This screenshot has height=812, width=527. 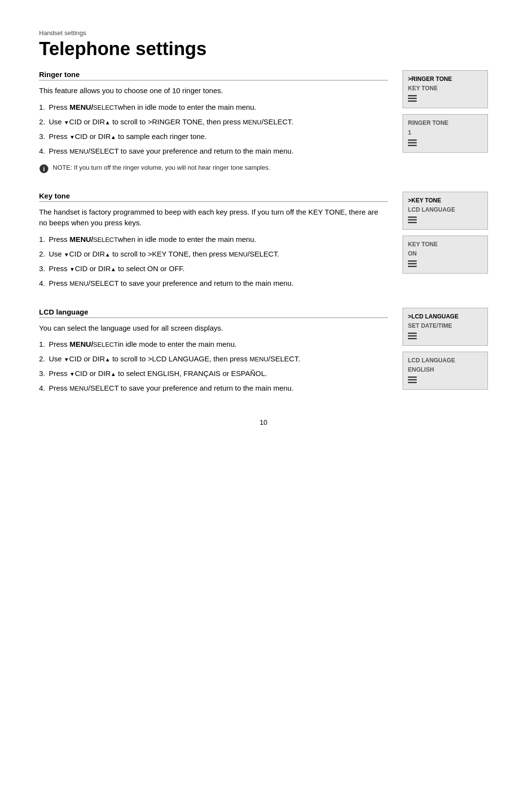 I want to click on step-ringer-tone-3: 3.Press ▼CID or DIR▲ to sample each ring…, so click(x=214, y=137).